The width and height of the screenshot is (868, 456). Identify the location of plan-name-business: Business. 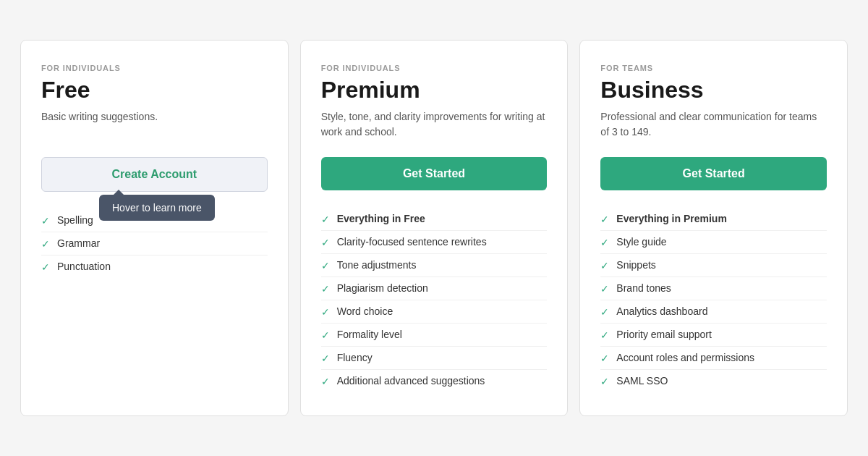
(713, 90).